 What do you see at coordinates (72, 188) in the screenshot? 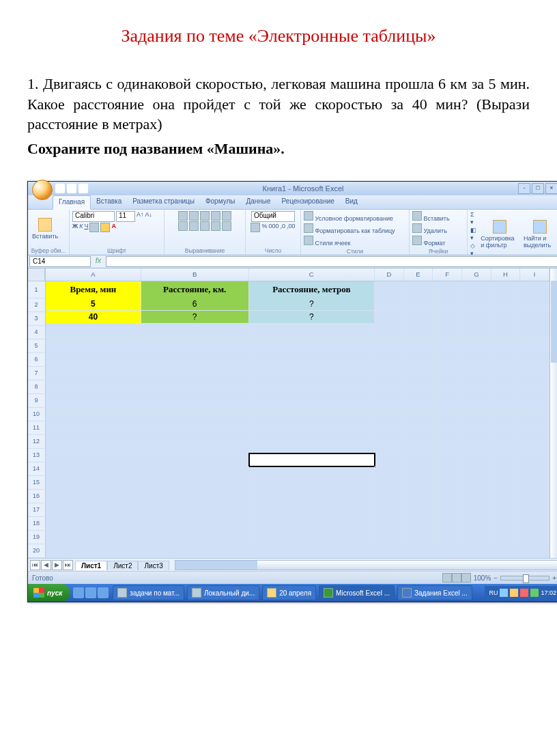
I see `undo-icon` at bounding box center [72, 188].